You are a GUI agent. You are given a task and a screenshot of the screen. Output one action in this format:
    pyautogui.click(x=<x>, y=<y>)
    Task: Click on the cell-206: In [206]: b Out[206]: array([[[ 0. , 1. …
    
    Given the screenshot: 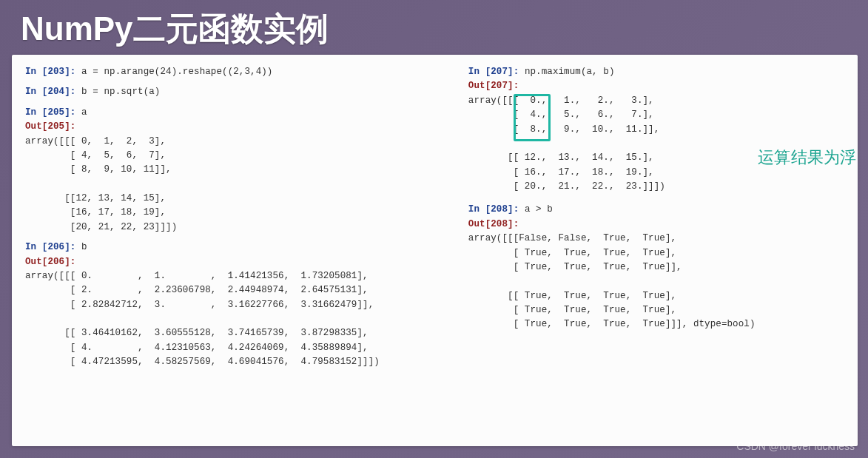 What is the action you would take?
    pyautogui.click(x=232, y=305)
    